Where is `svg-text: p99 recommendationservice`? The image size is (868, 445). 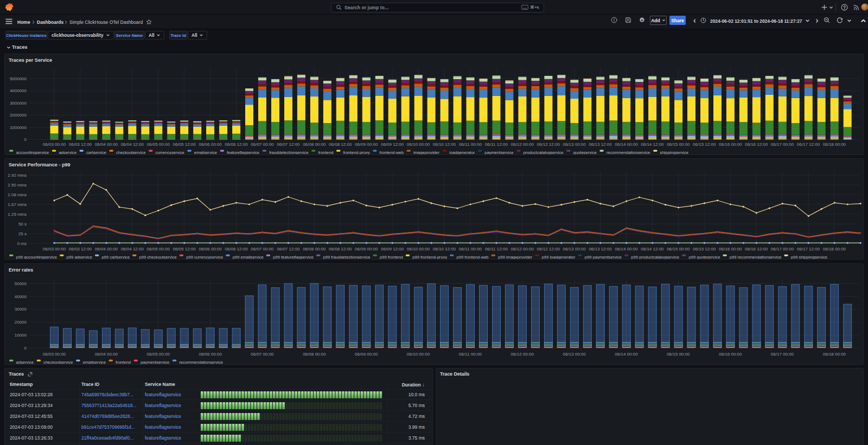
svg-text: p99 recommendationservice is located at coordinates (756, 257).